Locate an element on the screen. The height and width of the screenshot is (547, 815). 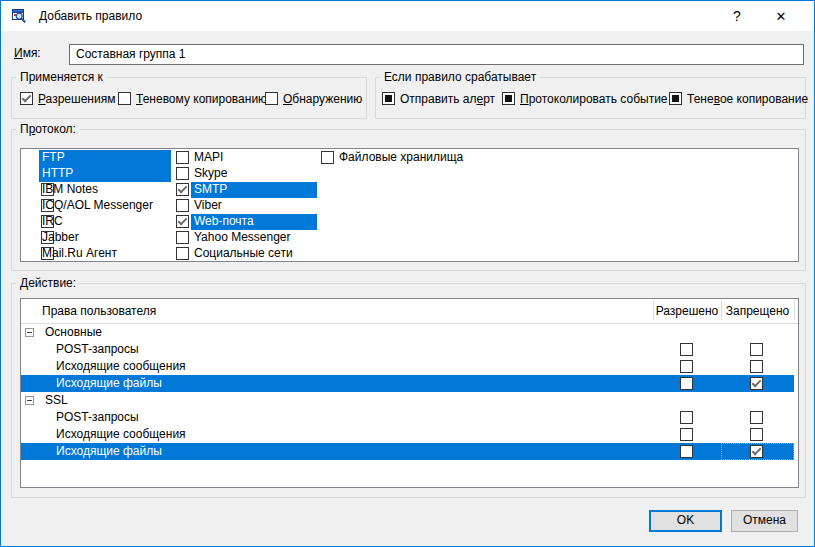
permissions-label: Разрешениям is located at coordinates (76, 99).